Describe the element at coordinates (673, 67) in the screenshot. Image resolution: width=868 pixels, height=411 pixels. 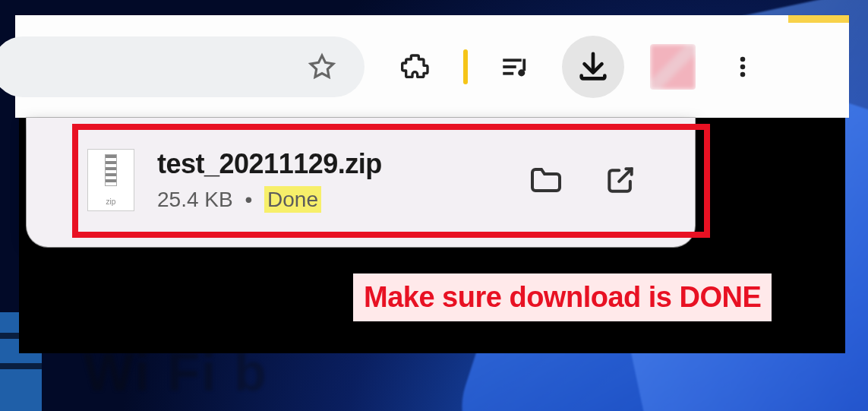
I see `profile-avatar` at that location.